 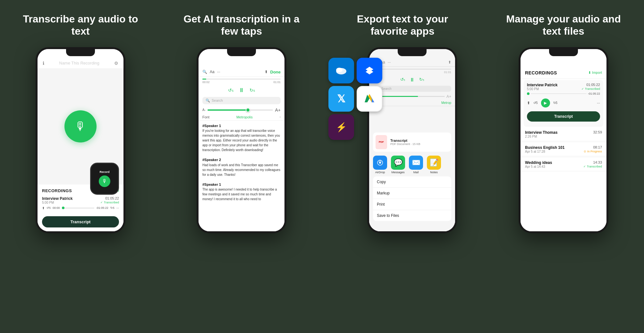 I want to click on slack-icon: ⚡, so click(x=341, y=127).